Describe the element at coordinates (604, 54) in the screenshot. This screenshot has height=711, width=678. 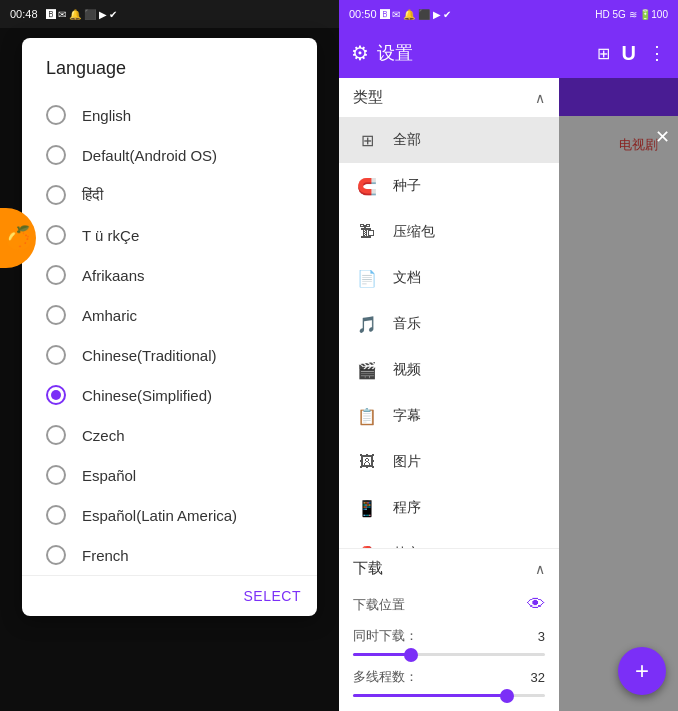
I see `grid-icon: ⊞` at that location.